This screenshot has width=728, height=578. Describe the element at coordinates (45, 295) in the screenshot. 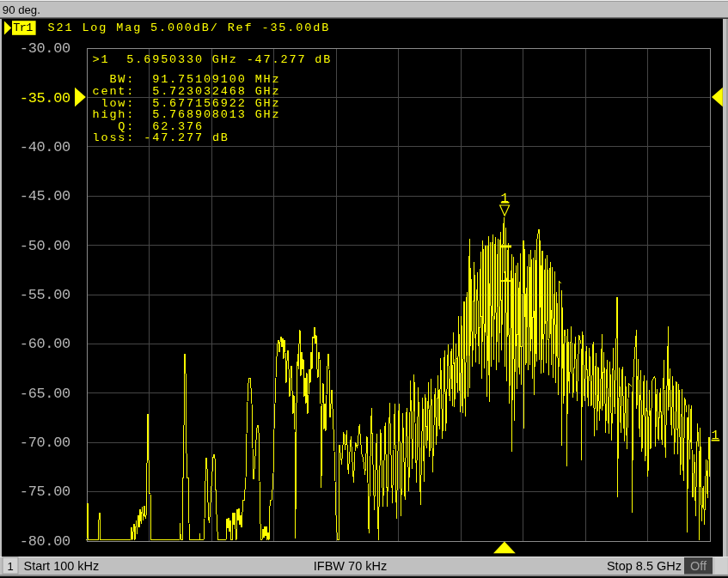

I see `svg-text: -55.00` at that location.